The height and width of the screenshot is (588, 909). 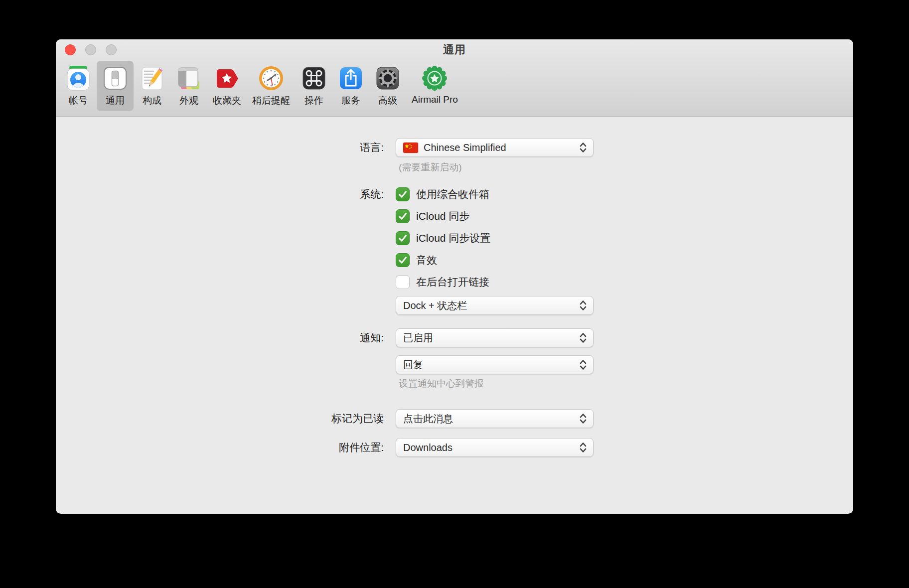 I want to click on checkbox-icloud-sync, so click(x=403, y=216).